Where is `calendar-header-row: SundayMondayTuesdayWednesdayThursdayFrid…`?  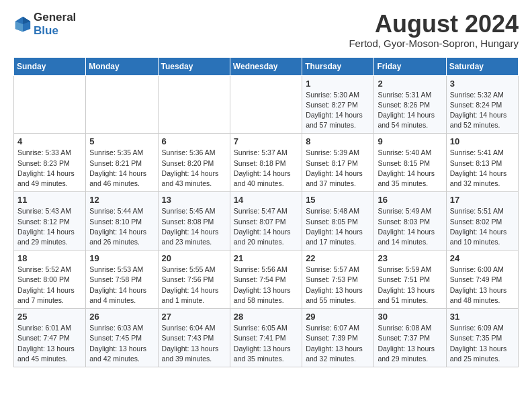
calendar-header-row: SundayMondayTuesdayWednesdayThursdayFrid… is located at coordinates (266, 66).